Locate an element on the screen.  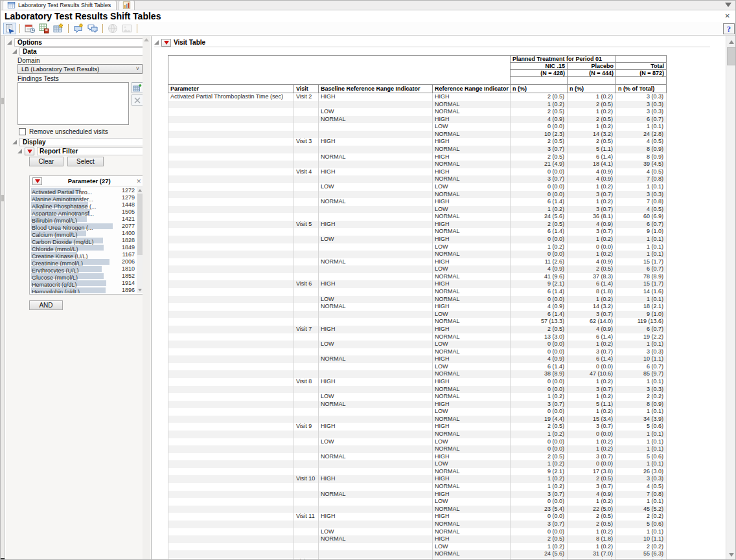
table-row: NORMAL 6 (1.4) 3 (0.7) 9 (1.0) is located at coordinates (417, 232).